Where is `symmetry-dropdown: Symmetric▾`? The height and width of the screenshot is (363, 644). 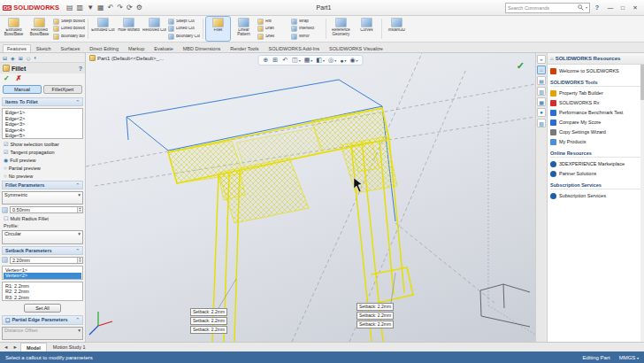 symmetry-dropdown: Symmetric▾ is located at coordinates (42, 198).